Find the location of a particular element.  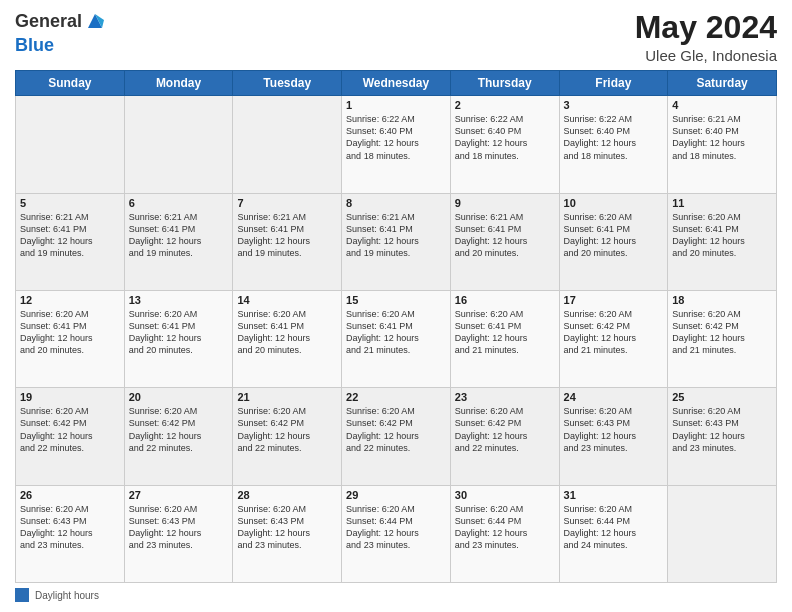

day-number: 5 is located at coordinates (70, 203).